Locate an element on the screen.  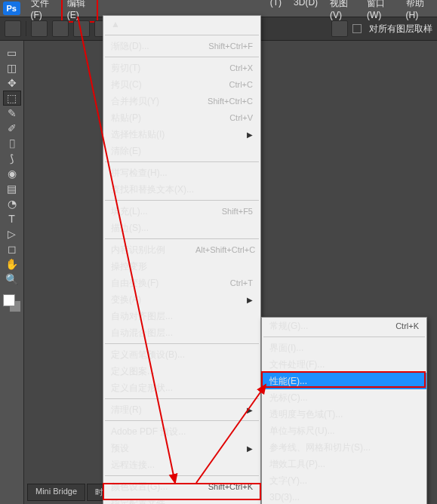
pref-menu-item-3: 文件处理(F)... is located at coordinates (344, 364).